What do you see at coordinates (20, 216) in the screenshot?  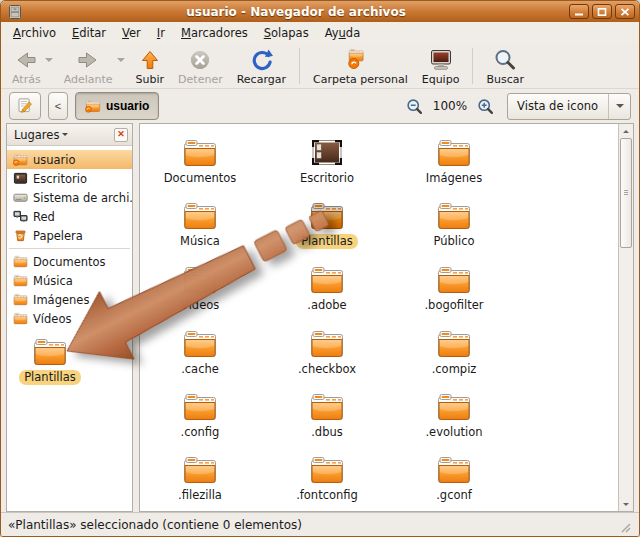 I see `network-icon` at bounding box center [20, 216].